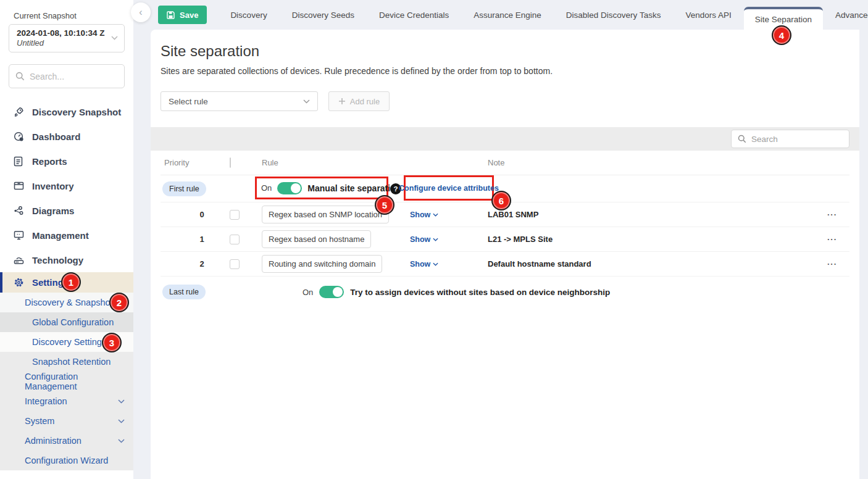 The image size is (868, 479). What do you see at coordinates (505, 240) in the screenshot?
I see `table-row: 1 Regex based on hostname Show L21 -> MP…` at bounding box center [505, 240].